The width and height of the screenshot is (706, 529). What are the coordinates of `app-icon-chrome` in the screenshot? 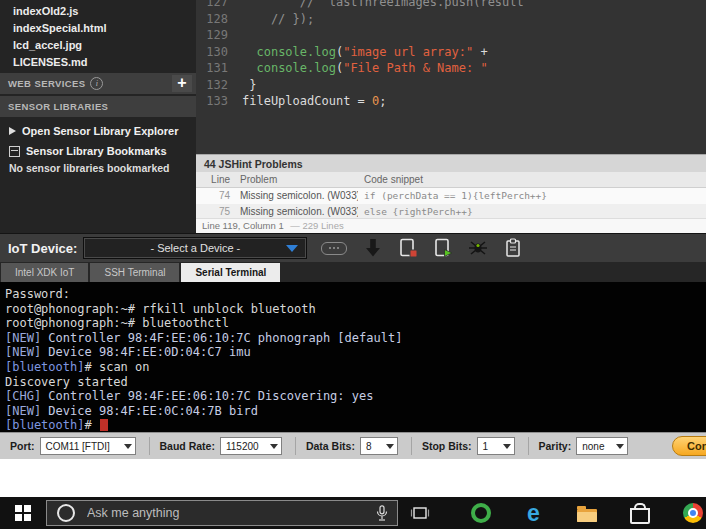 It's located at (686, 513).